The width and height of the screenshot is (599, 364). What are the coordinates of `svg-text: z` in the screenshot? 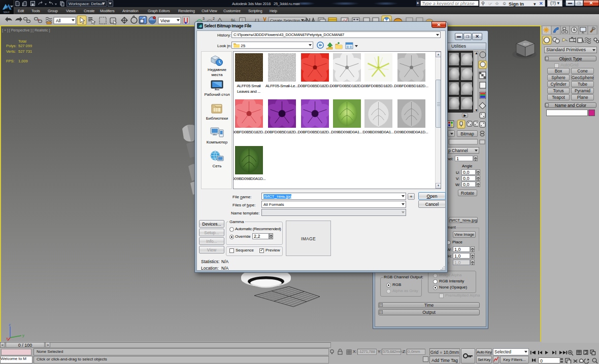 It's located at (10, 324).